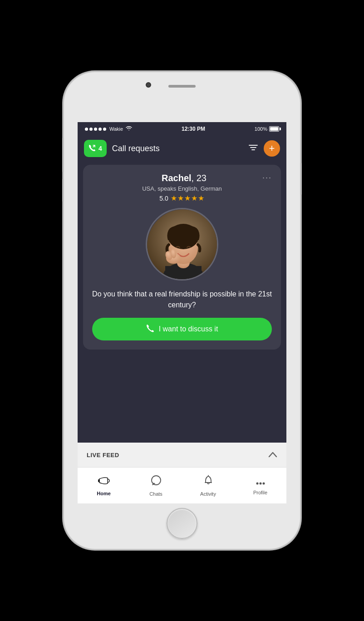  What do you see at coordinates (261, 493) in the screenshot?
I see `profile-nav-label: Profile` at bounding box center [261, 493].